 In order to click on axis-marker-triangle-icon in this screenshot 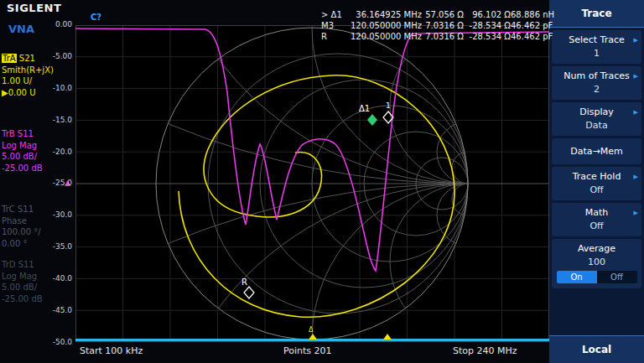, I will do `click(313, 337)`.